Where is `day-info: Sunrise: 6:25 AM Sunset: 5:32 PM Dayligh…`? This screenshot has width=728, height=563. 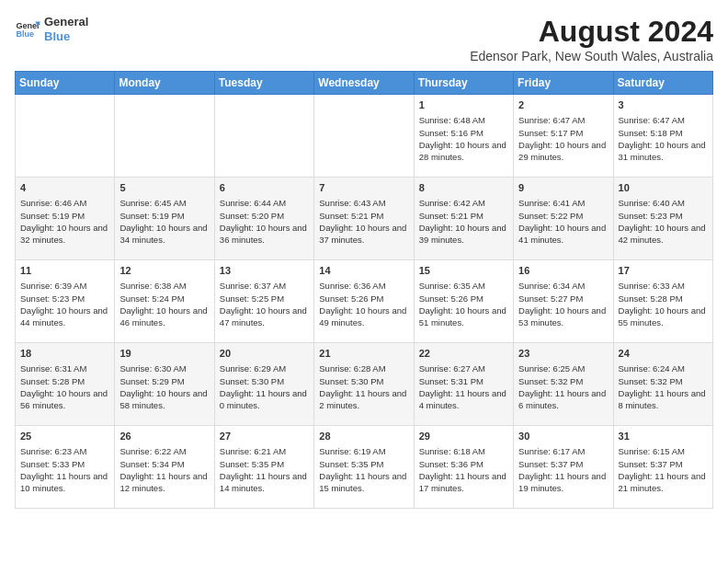
day-info: Sunrise: 6:25 AM Sunset: 5:32 PM Dayligh… is located at coordinates (563, 386).